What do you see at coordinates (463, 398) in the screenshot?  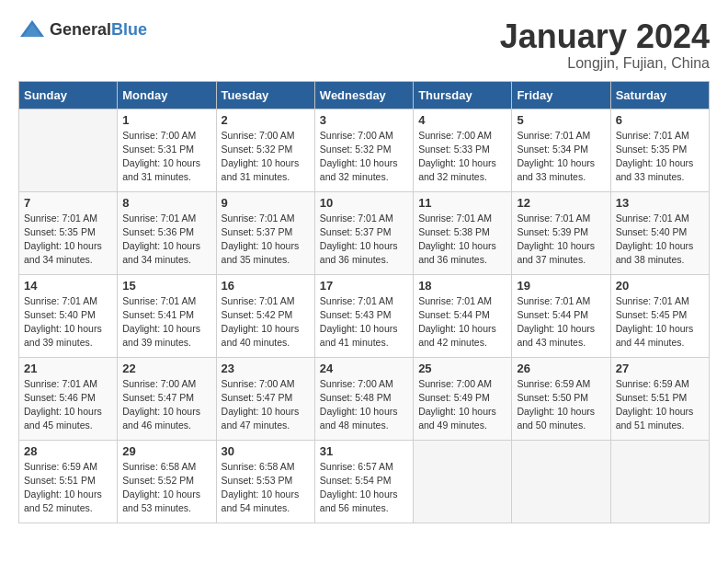 I see `calendar-cell: 25Sunrise: 7:00 AM Sunset: 5:49 PM Dayli…` at bounding box center [463, 398].